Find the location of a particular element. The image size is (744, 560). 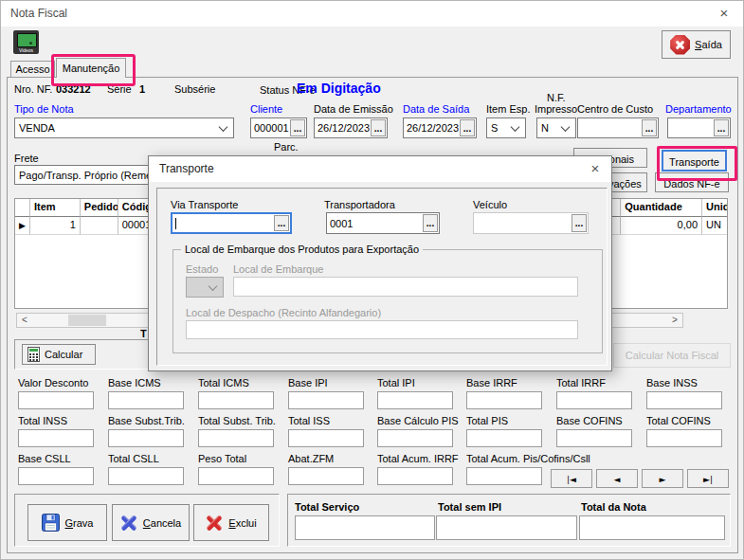

total-inss-input is located at coordinates (56, 438).